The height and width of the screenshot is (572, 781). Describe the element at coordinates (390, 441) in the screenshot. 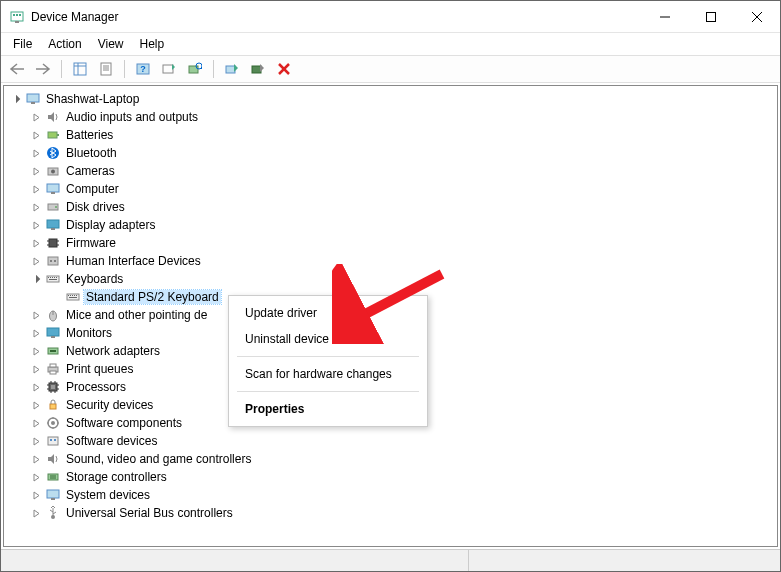

I see `tree-node-software-devices: Software devices` at that location.